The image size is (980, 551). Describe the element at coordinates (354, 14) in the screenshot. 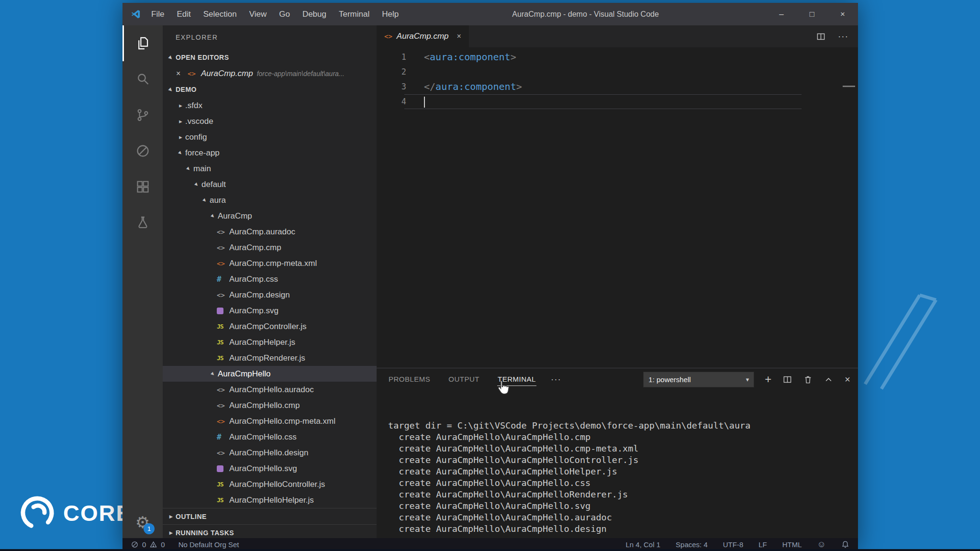

I see `menu-terminal: Terminal` at that location.